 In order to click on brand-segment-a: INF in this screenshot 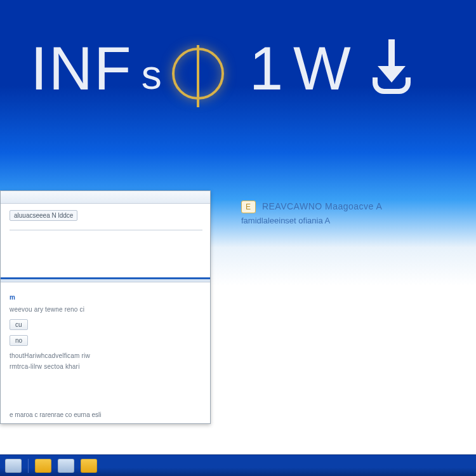, I will do `click(81, 69)`.